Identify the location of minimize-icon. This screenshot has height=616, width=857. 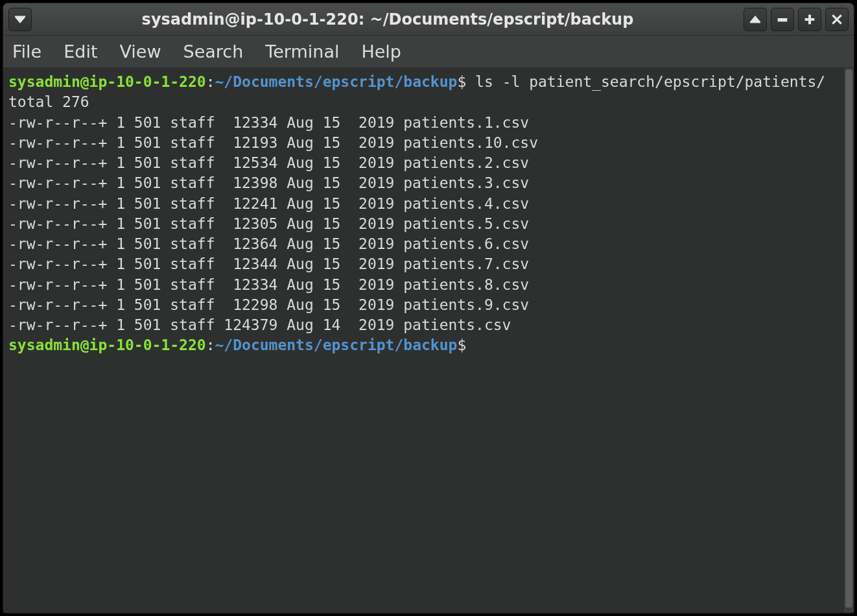
(782, 19).